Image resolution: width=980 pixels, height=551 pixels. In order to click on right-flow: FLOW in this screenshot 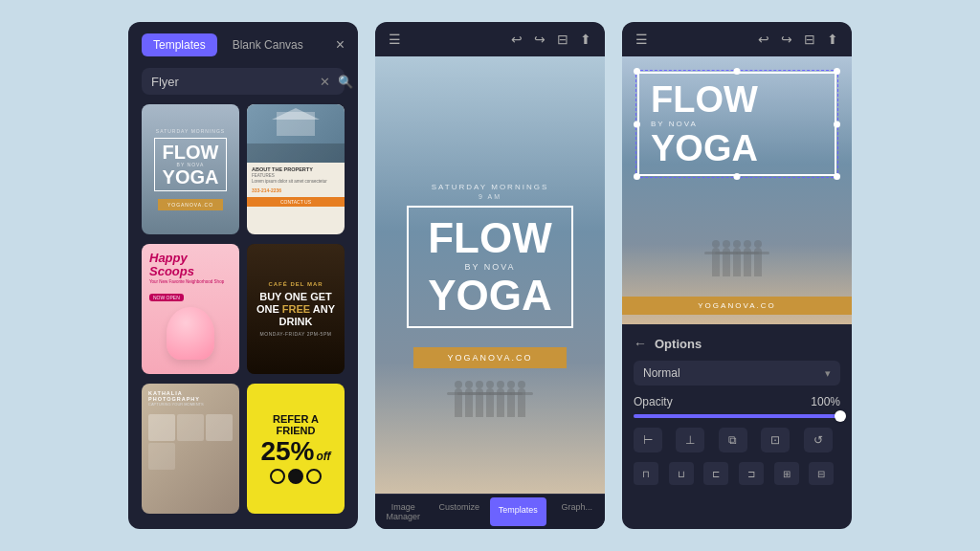, I will do `click(737, 99)`.